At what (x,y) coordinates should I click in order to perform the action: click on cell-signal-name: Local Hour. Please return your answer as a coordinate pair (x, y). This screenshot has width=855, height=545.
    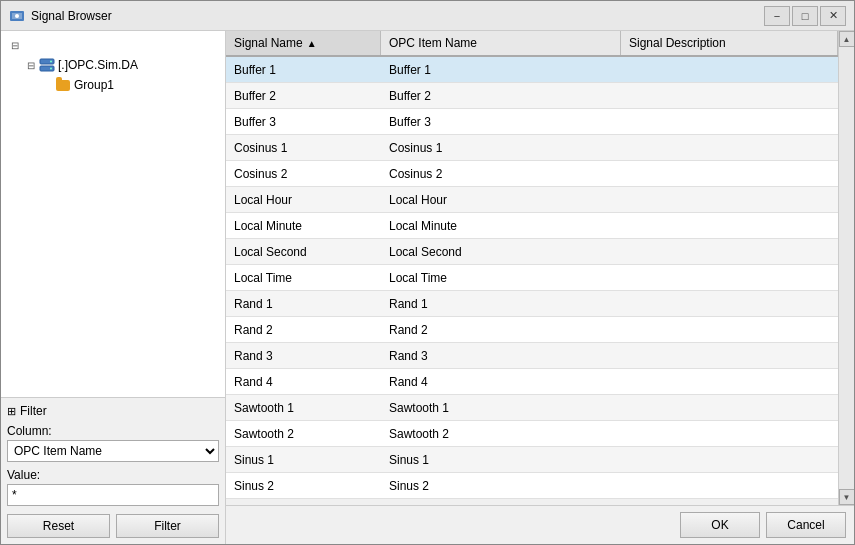
    Looking at the image, I should click on (304, 200).